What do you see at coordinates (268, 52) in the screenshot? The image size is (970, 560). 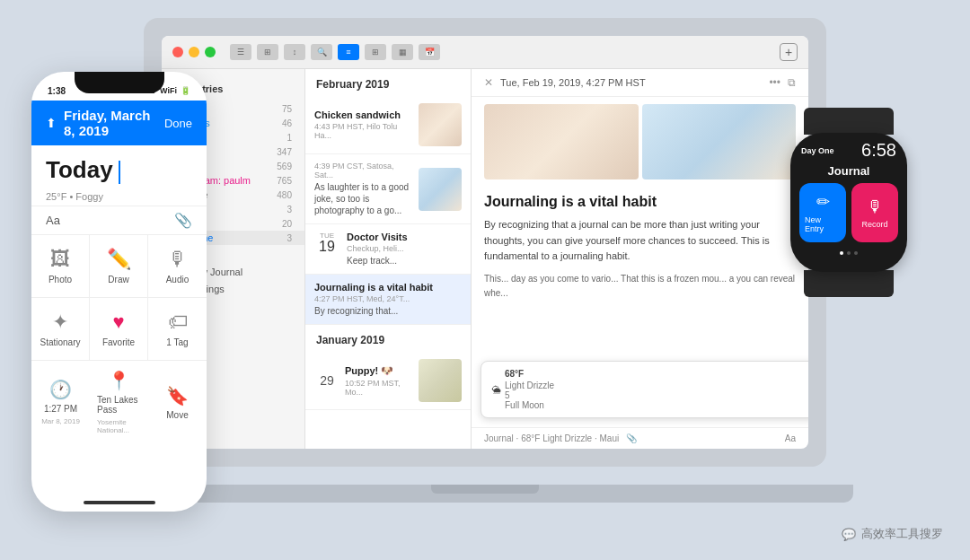 I see `filter-icon: ⊞` at bounding box center [268, 52].